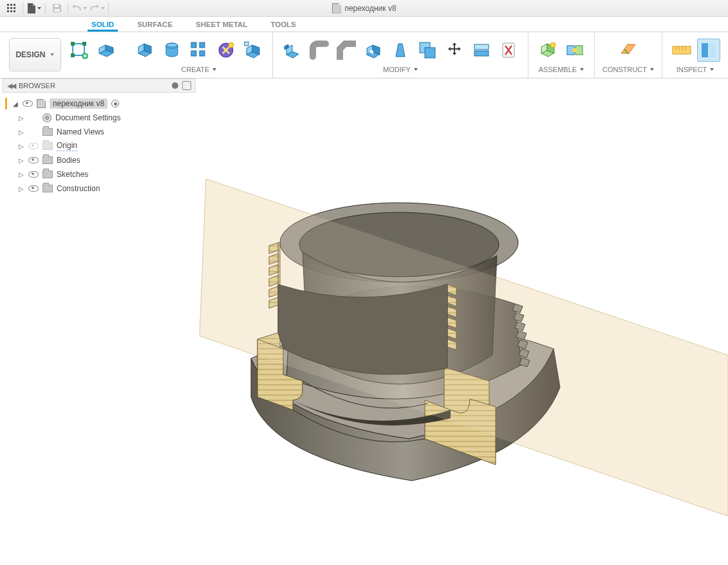 This screenshot has height=565, width=728. What do you see at coordinates (99, 86) in the screenshot?
I see `browser-header: ◀◀ BROWSER` at bounding box center [99, 86].